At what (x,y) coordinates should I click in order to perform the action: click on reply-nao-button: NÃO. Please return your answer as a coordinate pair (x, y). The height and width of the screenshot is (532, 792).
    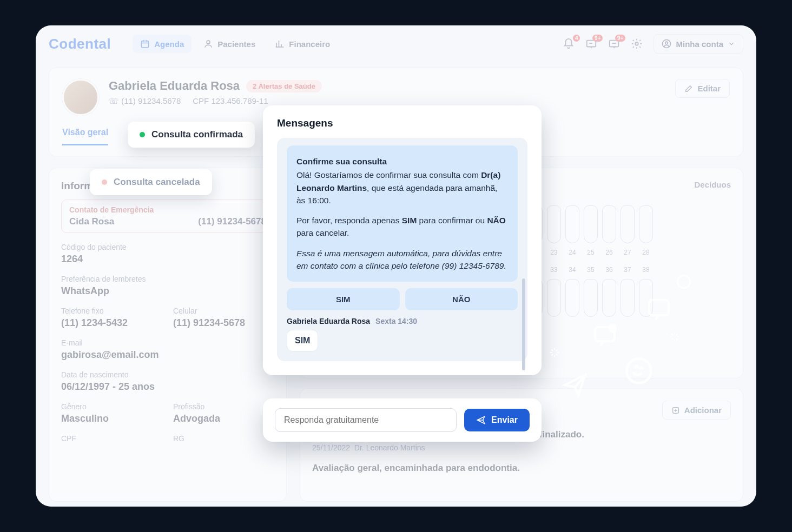
    Looking at the image, I should click on (462, 300).